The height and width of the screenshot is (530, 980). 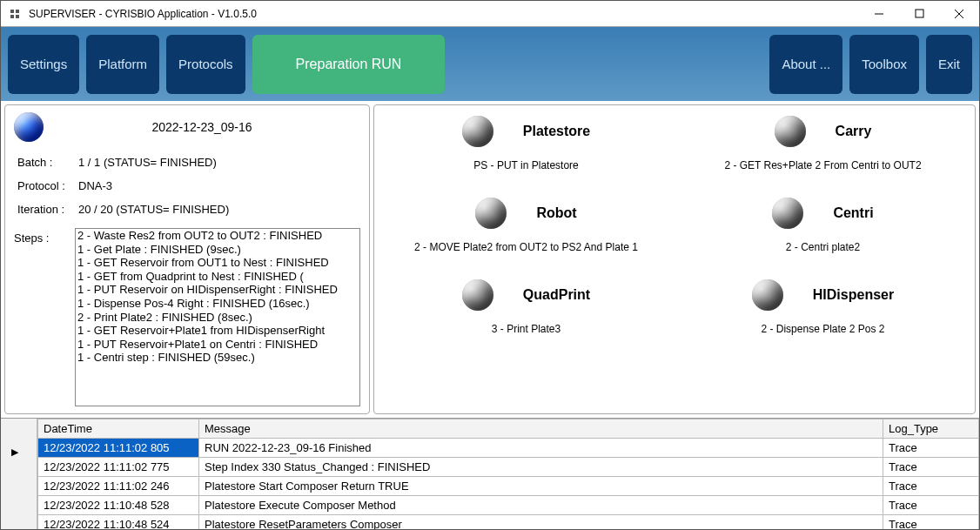 What do you see at coordinates (118, 467) in the screenshot?
I see `log-cell-datetime: 12/23/2022 11:11:02 775` at bounding box center [118, 467].